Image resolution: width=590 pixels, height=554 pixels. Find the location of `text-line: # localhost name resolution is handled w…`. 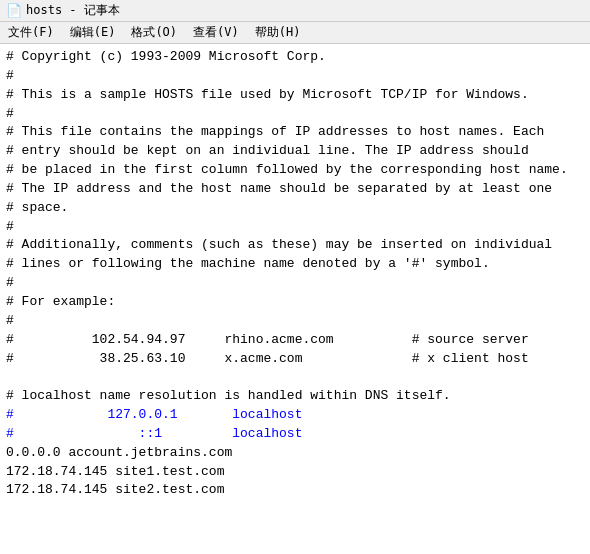

text-line: # localhost name resolution is handled w… is located at coordinates (295, 396).